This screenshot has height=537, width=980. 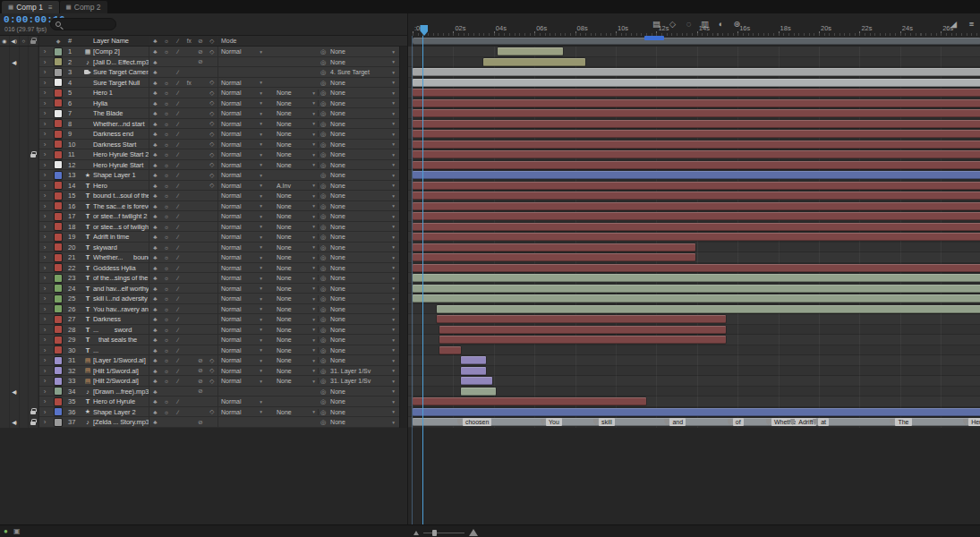 What do you see at coordinates (200, 134) in the screenshot?
I see `layer-row: ›9Darkness end♣☼∕◇Normal▾None▾◎None▾` at bounding box center [200, 134].